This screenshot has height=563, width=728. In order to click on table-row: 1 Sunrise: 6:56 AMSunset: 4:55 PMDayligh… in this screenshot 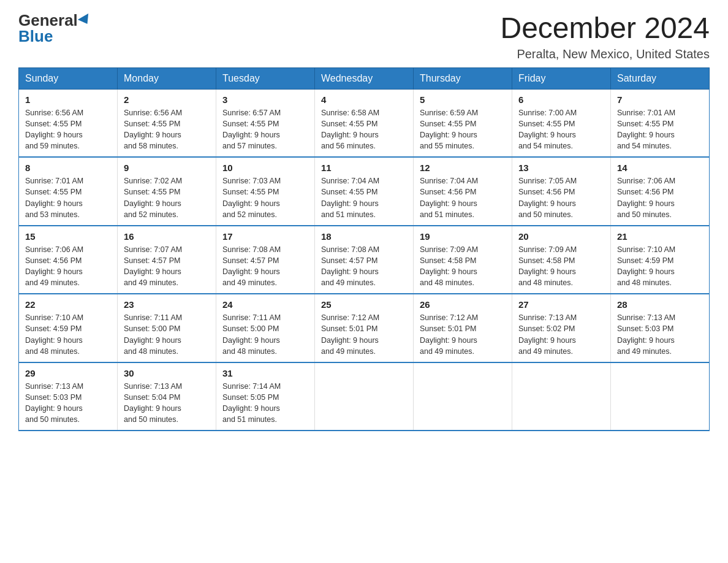, I will do `click(69, 123)`.